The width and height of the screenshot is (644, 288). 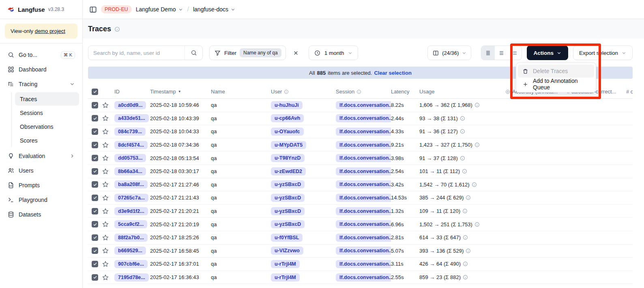 What do you see at coordinates (360, 211) in the screenshot?
I see `table-row: d3e9d1f2... 2025-02-17 21:20:21 qa u-yzS…` at bounding box center [360, 211].